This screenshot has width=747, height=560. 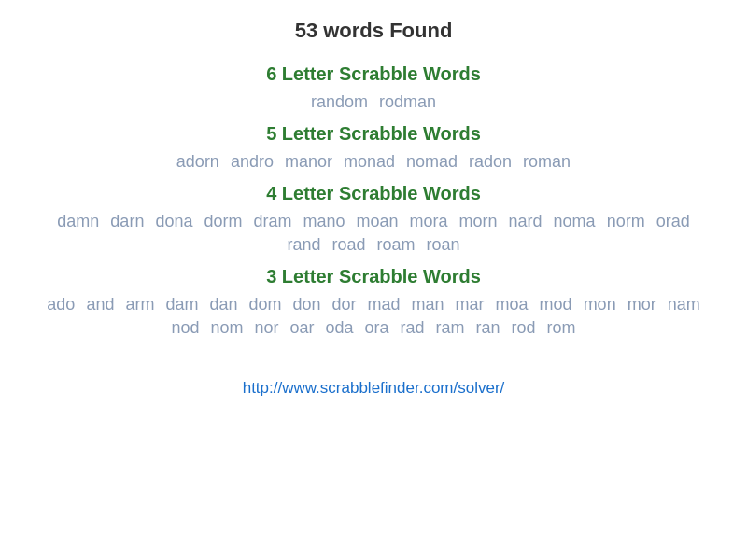 I want to click on word-arm: arm, so click(x=140, y=304).